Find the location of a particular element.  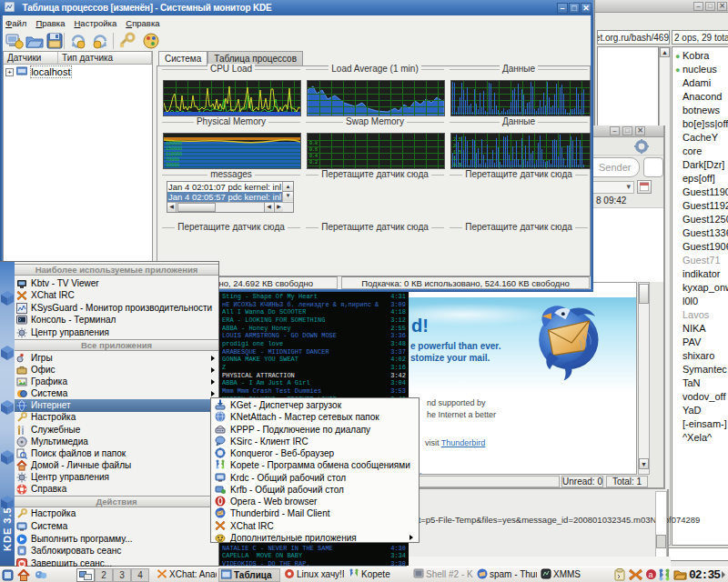

svg-text: 0.5 is located at coordinates (457, 166).